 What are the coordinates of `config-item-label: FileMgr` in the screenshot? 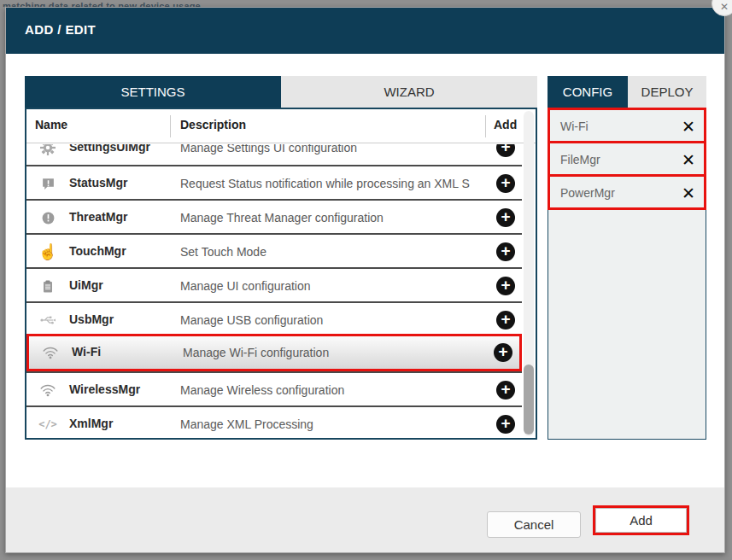 It's located at (581, 160).